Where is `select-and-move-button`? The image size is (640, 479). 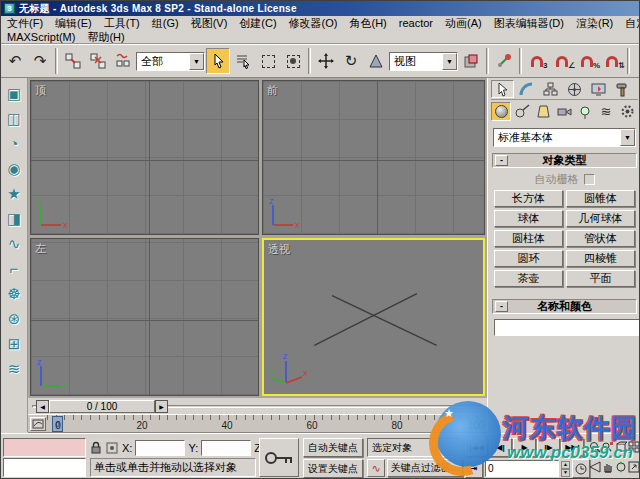
select-and-move-button is located at coordinates (326, 61).